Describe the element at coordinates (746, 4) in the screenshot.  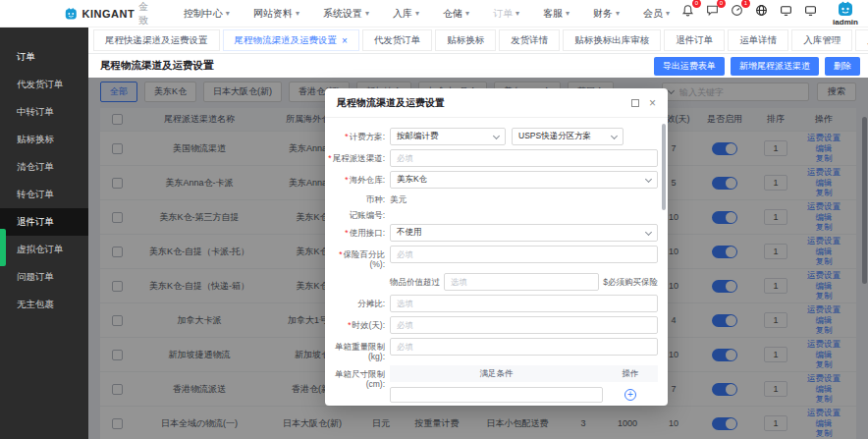
I see `tasks-badge: 1` at that location.